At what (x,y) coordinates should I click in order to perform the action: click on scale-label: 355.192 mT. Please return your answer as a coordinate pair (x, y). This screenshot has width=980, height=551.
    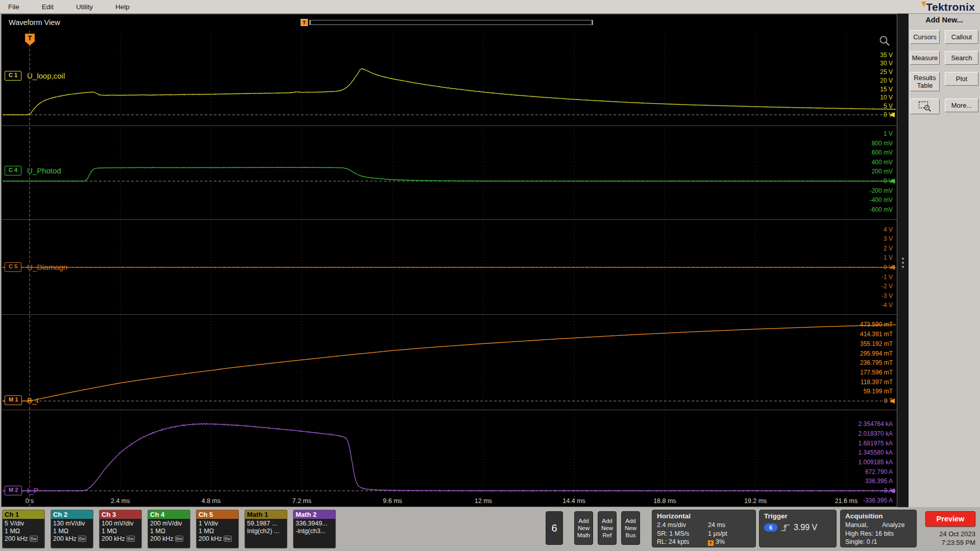
    Looking at the image, I should click on (877, 344).